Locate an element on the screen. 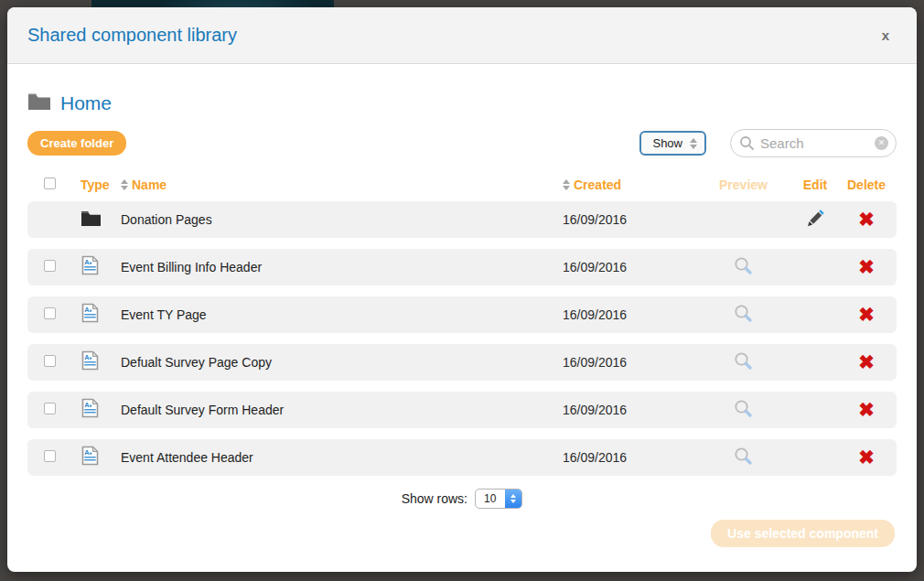  chevron-updown-icon is located at coordinates (693, 144).